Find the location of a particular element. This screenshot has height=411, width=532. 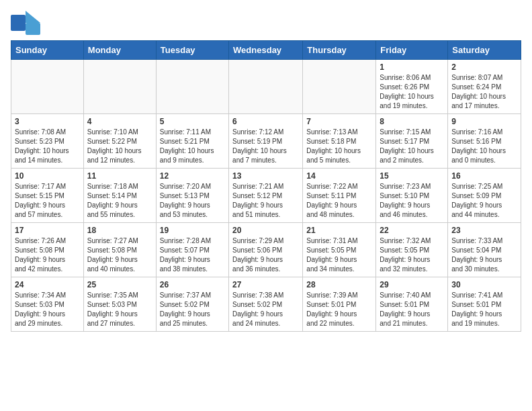

calendar-day-cell: 27Sunrise: 7:38 AM Sunset: 5:02 PM Dayli… is located at coordinates (266, 305).